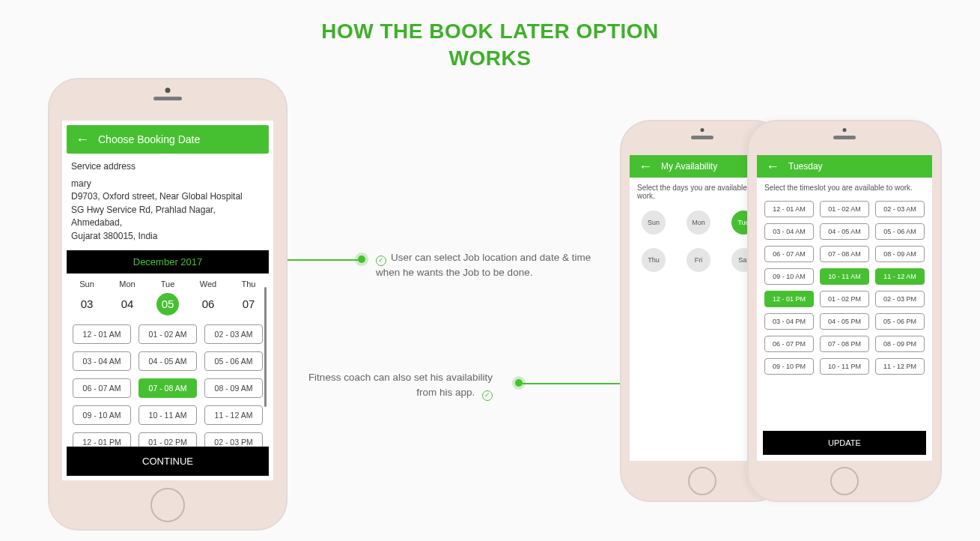 This screenshot has width=980, height=541. What do you see at coordinates (265, 347) in the screenshot?
I see `scrollbar-vertical` at bounding box center [265, 347].